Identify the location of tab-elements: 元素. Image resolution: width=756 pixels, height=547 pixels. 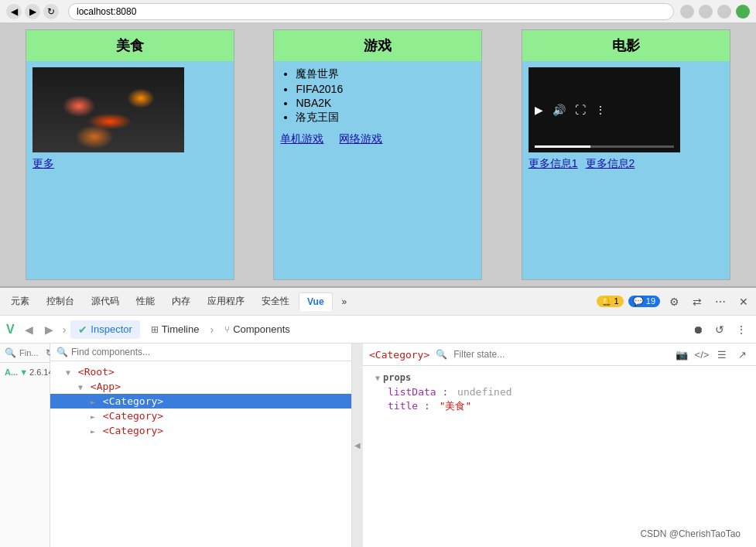
(20, 302).